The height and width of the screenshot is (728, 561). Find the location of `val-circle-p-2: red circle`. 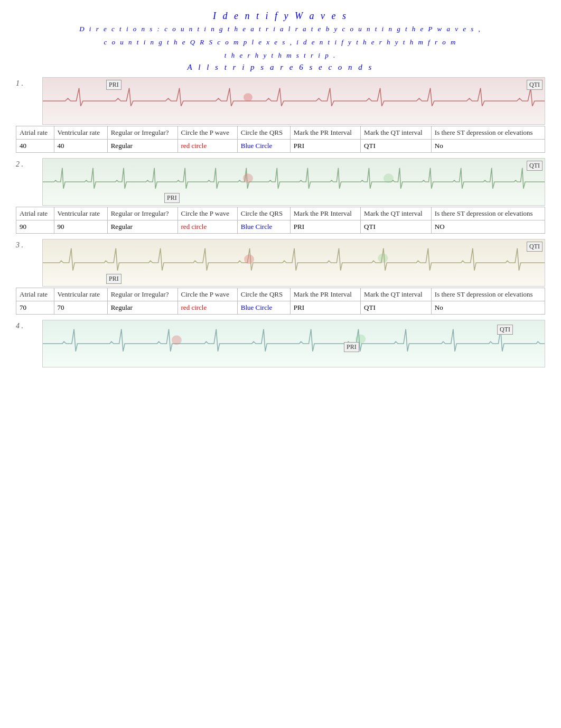

val-circle-p-2: red circle is located at coordinates (207, 227).